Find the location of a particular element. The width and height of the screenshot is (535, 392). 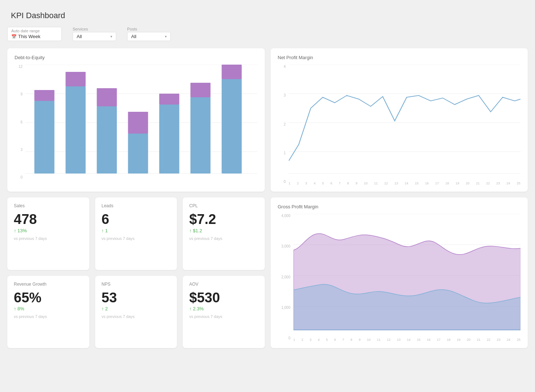

net-profit-x-labels: 12345 678910 1112131415 1617181920 21222… is located at coordinates (405, 183).